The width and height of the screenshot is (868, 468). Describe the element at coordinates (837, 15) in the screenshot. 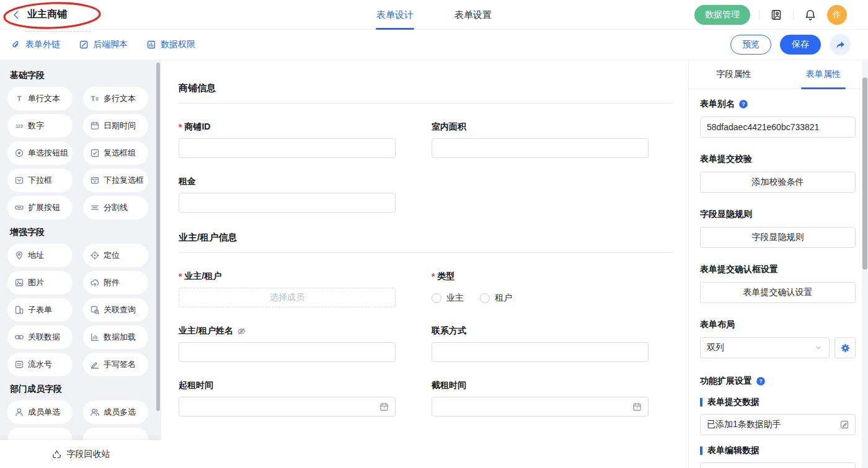

I see `avatar: 作` at that location.